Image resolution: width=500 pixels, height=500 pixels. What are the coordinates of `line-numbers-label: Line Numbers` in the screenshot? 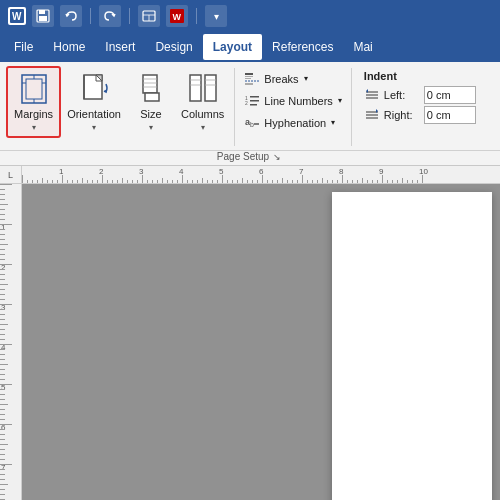 It's located at (298, 101).